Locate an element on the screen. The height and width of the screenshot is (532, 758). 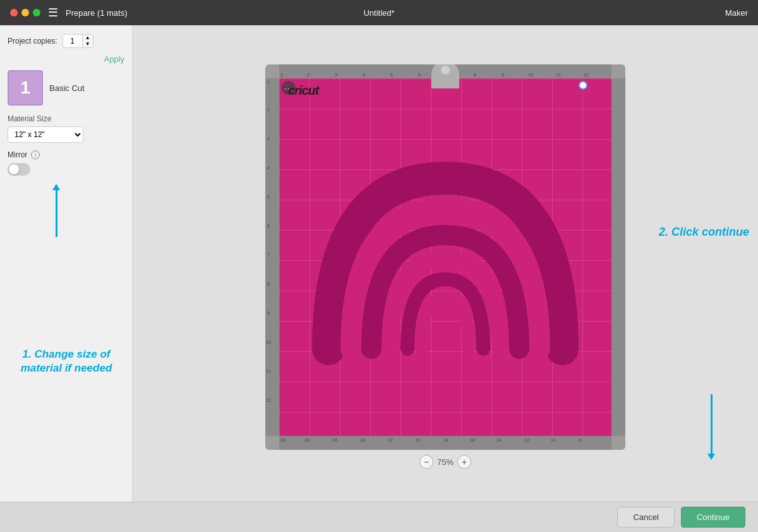
copies-increment: ▲ is located at coordinates (88, 38).